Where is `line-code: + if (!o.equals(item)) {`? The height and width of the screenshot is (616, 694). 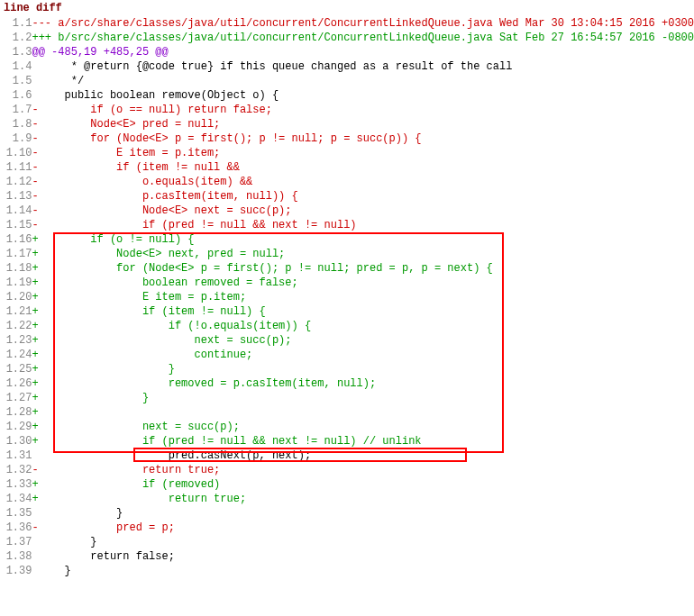 line-code: + if (!o.equals(item)) { is located at coordinates (362, 326).